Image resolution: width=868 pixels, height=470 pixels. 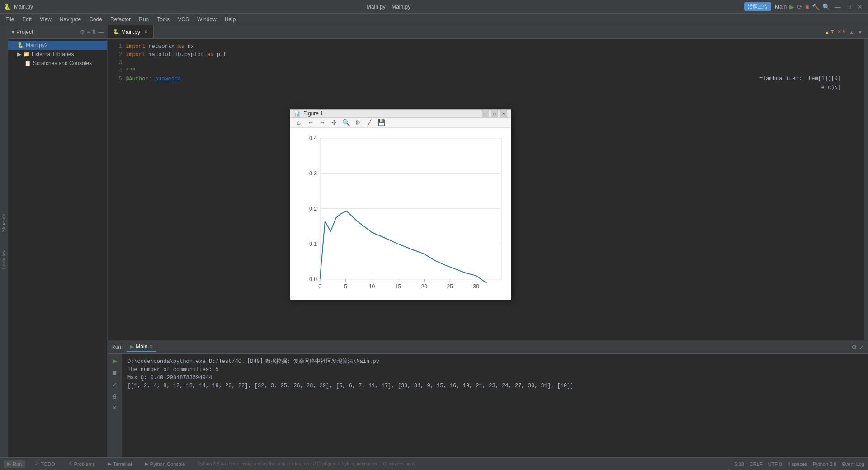 What do you see at coordinates (18, 7) in the screenshot?
I see `title-left: 🐍 Main.py` at bounding box center [18, 7].